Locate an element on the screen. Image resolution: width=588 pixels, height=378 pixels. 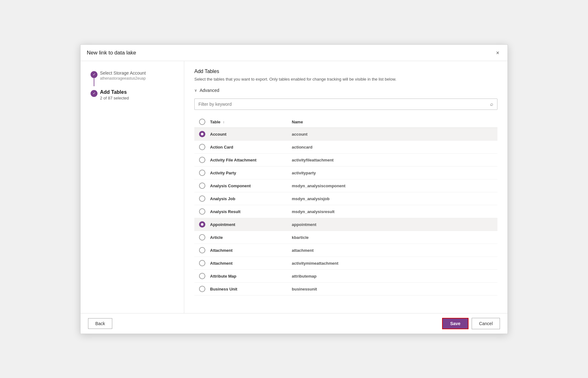
table-row: Attribute Mapattributemap is located at coordinates (346, 276).